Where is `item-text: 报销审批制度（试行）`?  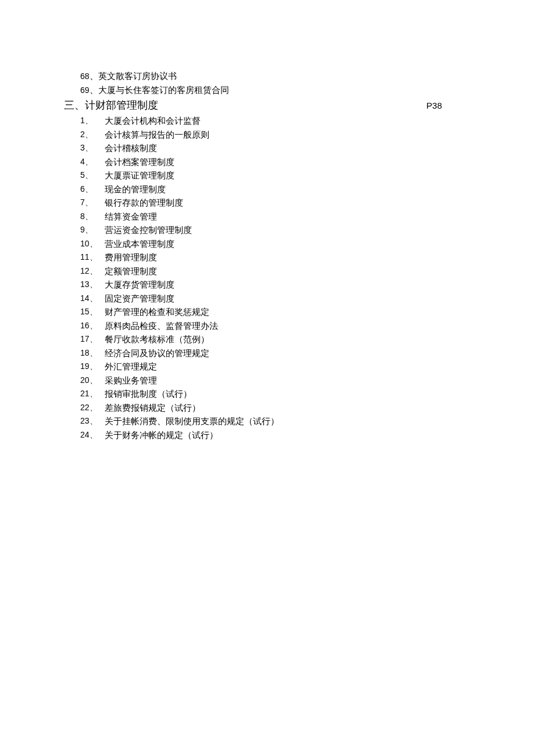
item-text: 报销审批制度（试行） is located at coordinates (148, 394).